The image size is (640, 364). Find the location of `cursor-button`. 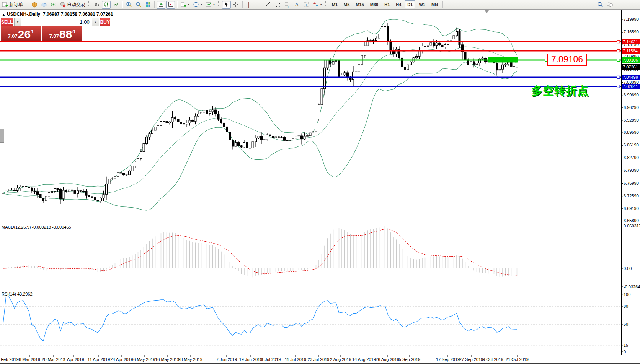

cursor-button is located at coordinates (227, 5).